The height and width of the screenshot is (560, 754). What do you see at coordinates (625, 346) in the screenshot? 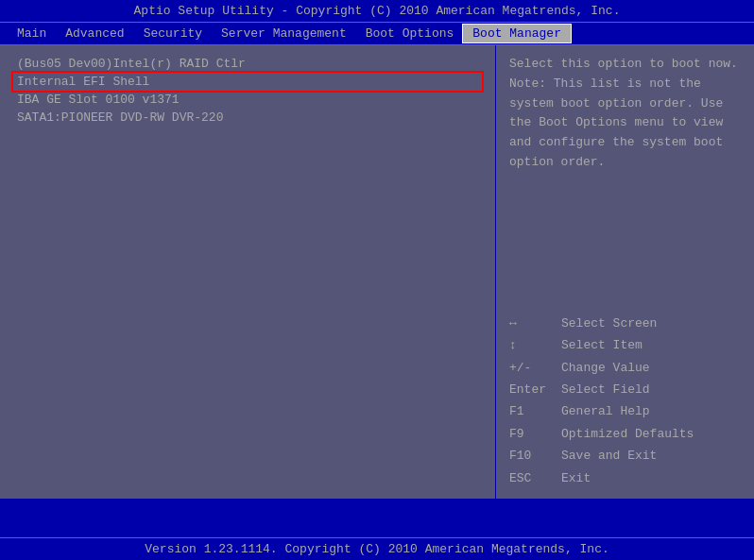
I see `key-binding-row: ↕Select Item` at bounding box center [625, 346].